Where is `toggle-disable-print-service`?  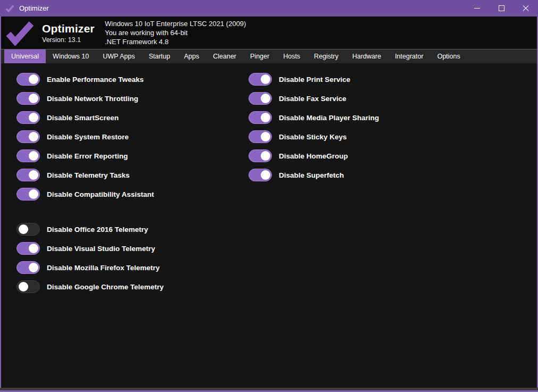 toggle-disable-print-service is located at coordinates (260, 79).